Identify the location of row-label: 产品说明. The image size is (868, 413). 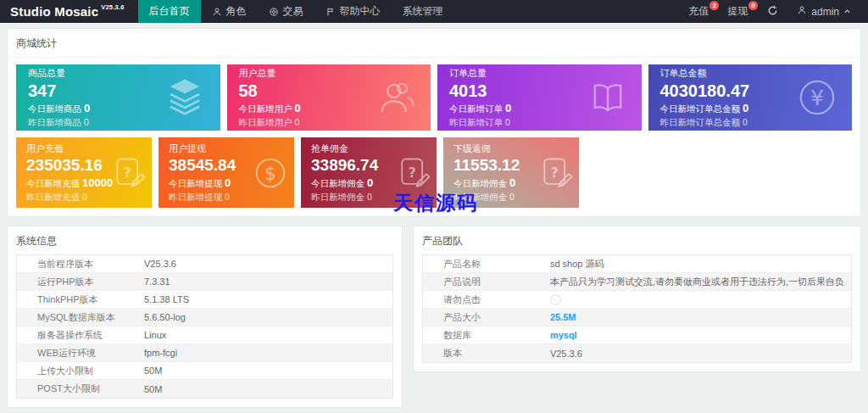
(487, 282).